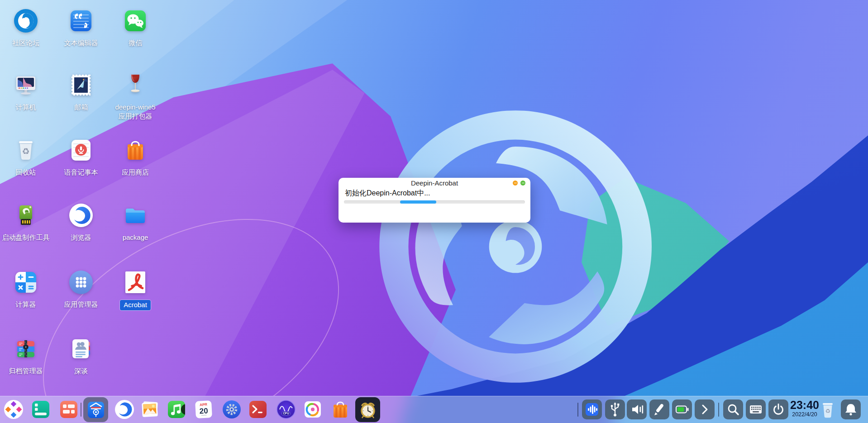 This screenshot has height=423, width=868. What do you see at coordinates (387, 194) in the screenshot?
I see `dialog-message: 初始化Deepin-Acrobat中...` at bounding box center [387, 194].